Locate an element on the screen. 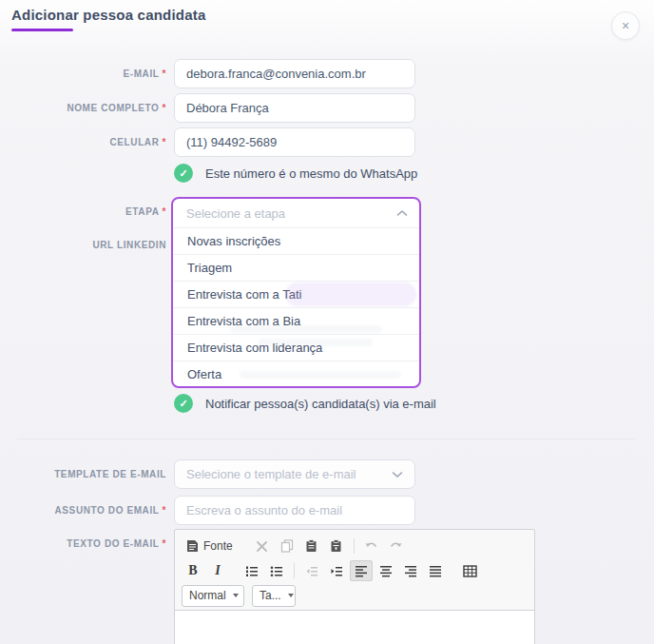  source-button: Fonte is located at coordinates (209, 546).